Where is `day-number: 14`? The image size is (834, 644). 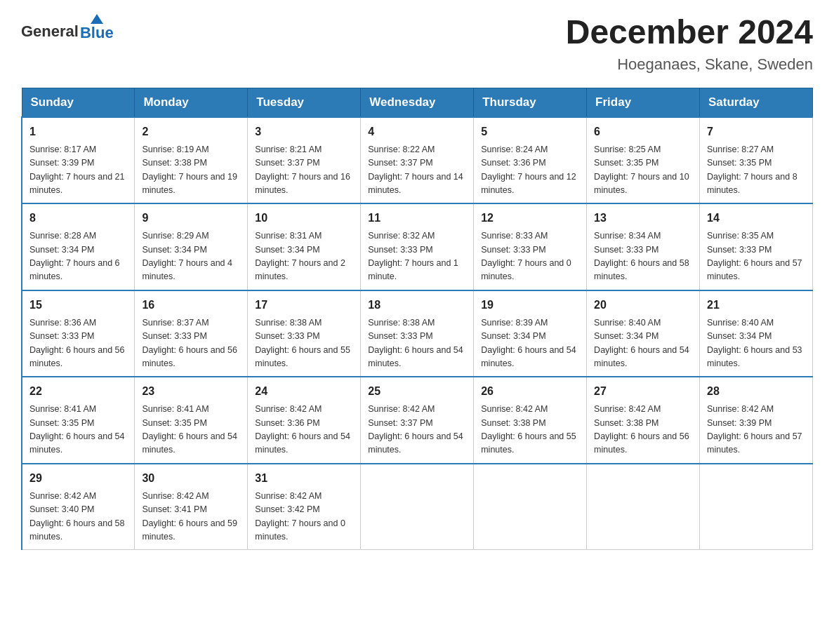
day-number: 14 is located at coordinates (756, 218).